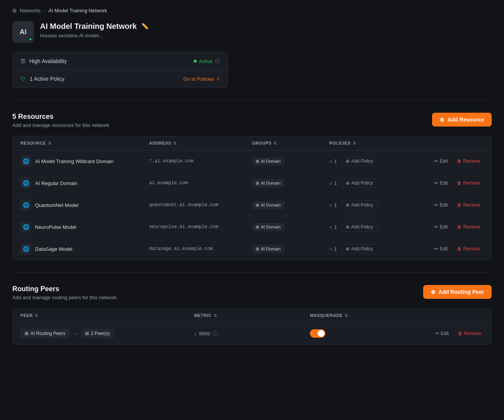 The height and width of the screenshot is (420, 504). What do you see at coordinates (252, 293) in the screenshot?
I see `routing-peers-section-header: Routing Peers Add and manage routing pee…` at bounding box center [252, 293].